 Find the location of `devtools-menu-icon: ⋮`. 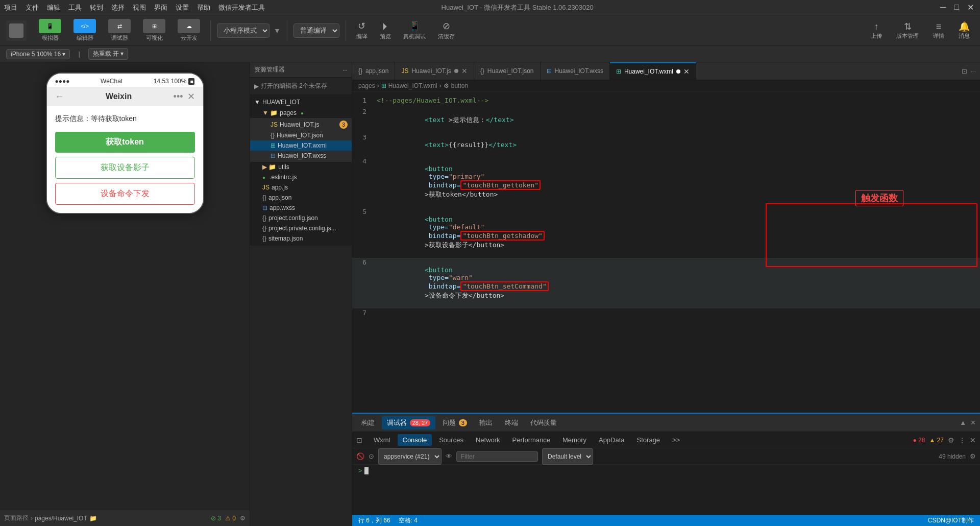

devtools-menu-icon: ⋮ is located at coordinates (962, 440).